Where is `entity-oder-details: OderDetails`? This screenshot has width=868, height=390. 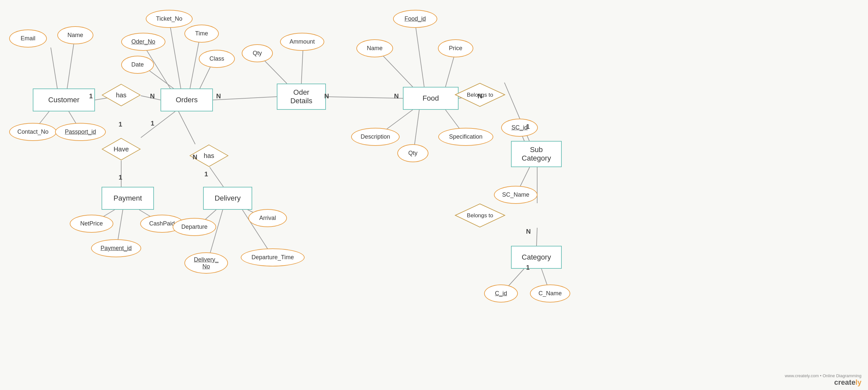
entity-oder-details: OderDetails is located at coordinates (301, 97).